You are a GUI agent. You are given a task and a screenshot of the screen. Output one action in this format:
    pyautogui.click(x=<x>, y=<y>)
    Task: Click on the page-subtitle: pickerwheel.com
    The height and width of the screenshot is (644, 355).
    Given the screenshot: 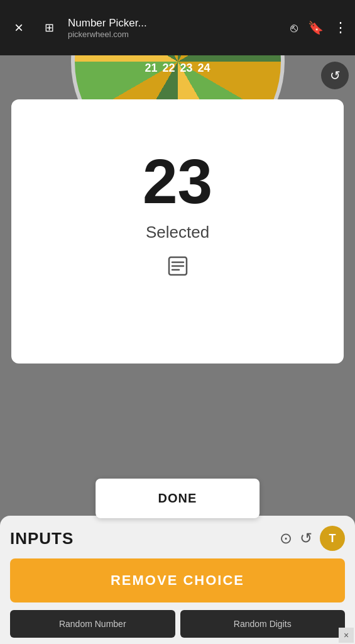 What is the action you would take?
    pyautogui.click(x=175, y=34)
    